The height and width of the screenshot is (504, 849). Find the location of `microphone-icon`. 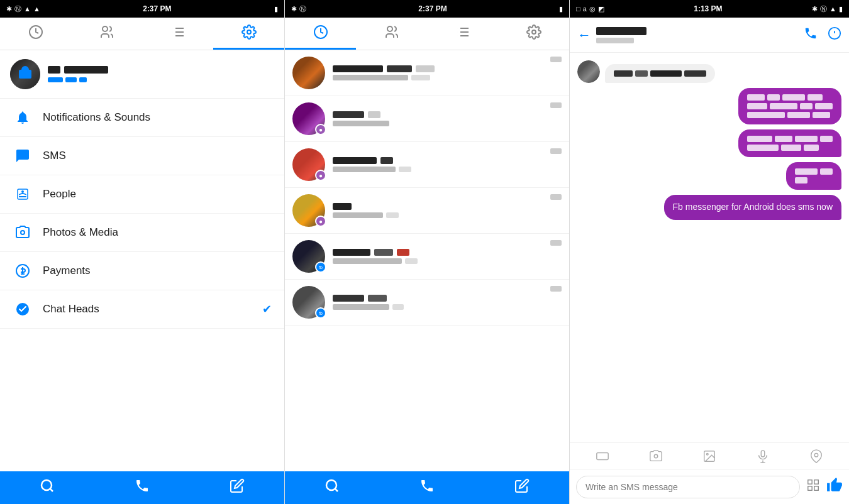

microphone-icon is located at coordinates (763, 456).